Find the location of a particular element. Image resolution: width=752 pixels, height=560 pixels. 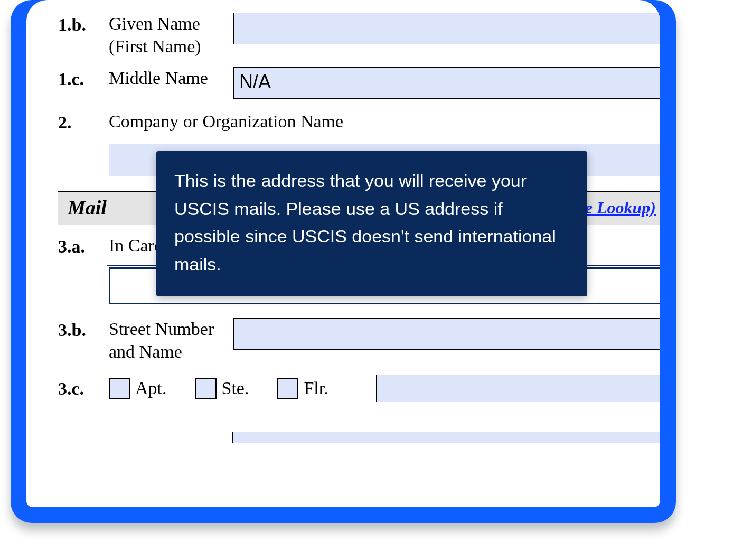

input-middle-name: N/A is located at coordinates (447, 83).